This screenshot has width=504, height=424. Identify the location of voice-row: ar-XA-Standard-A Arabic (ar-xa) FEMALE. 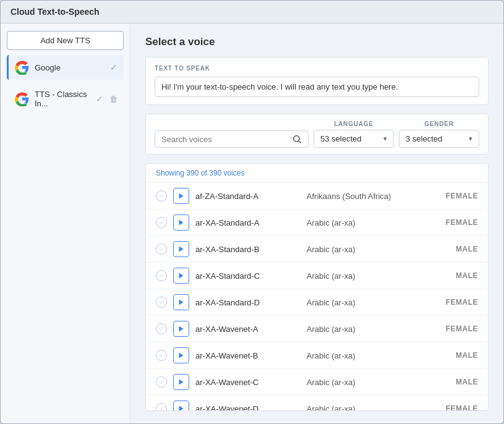
(317, 223).